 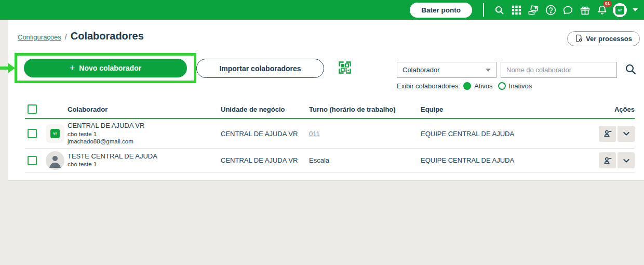 I want to click on collaborator-search-input, so click(x=559, y=70).